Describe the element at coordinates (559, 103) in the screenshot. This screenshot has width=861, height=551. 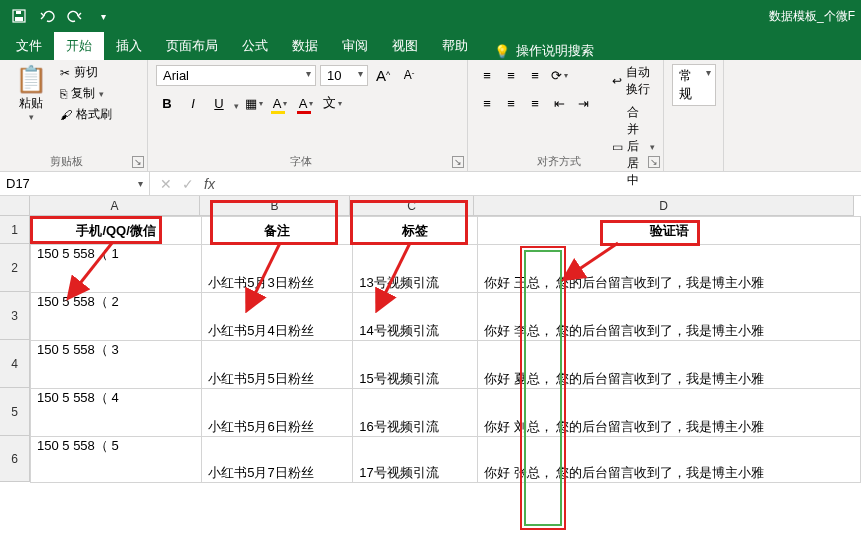
I see `decrease-indent-button: ⇤` at that location.